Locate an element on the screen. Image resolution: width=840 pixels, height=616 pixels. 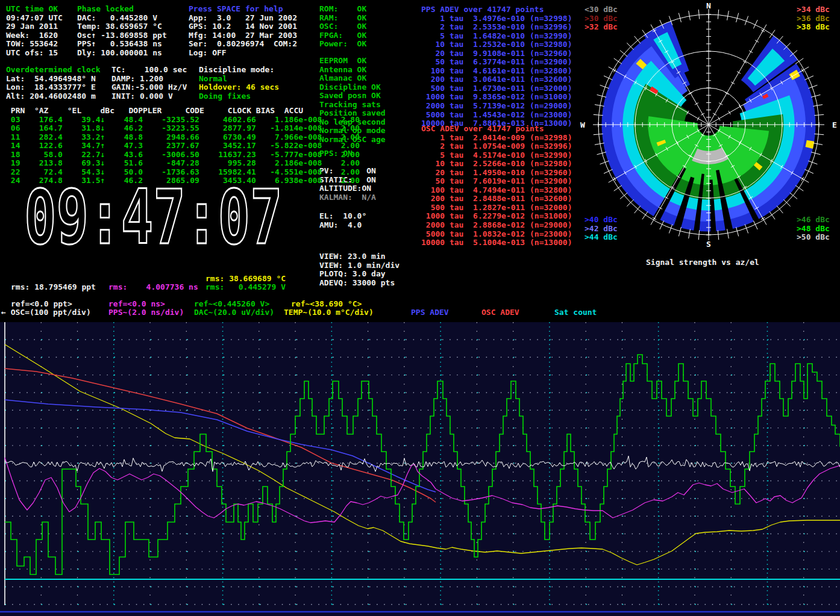
rms-osc-line: rms: 18.795469 ppt is located at coordinates (53, 288).